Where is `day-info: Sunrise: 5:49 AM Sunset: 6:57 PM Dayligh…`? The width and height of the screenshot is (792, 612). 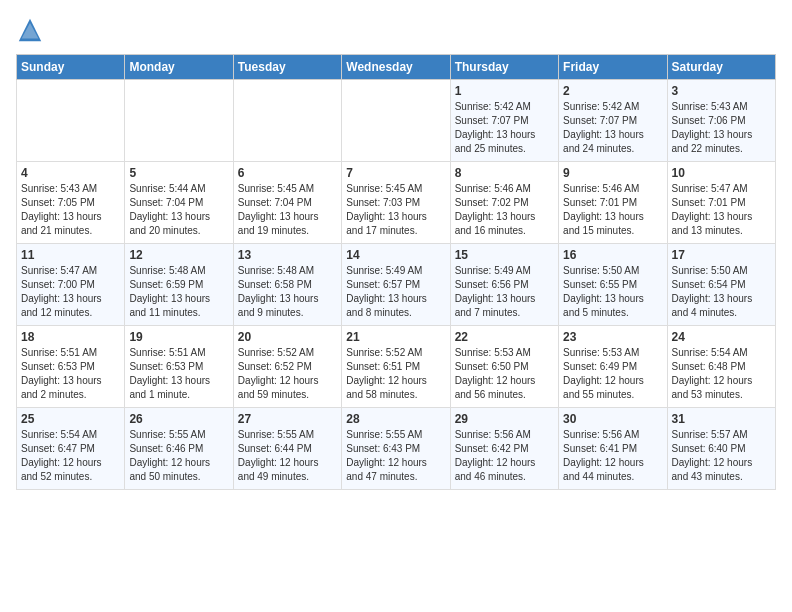 day-info: Sunrise: 5:49 AM Sunset: 6:57 PM Dayligh… is located at coordinates (396, 292).